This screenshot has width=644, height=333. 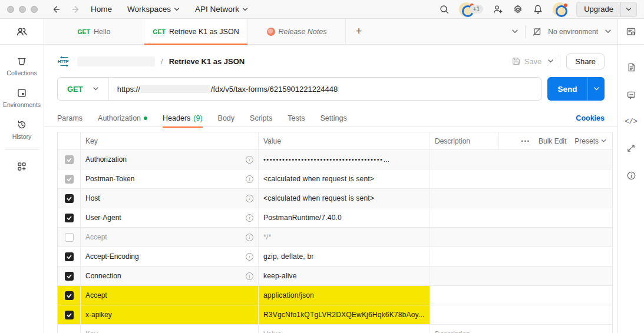 What do you see at coordinates (607, 9) in the screenshot?
I see `upgrade-button: Upgrade` at bounding box center [607, 9].